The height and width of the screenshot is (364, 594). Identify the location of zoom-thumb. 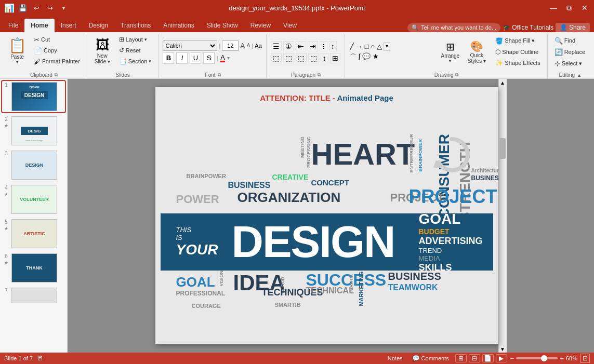
(544, 358).